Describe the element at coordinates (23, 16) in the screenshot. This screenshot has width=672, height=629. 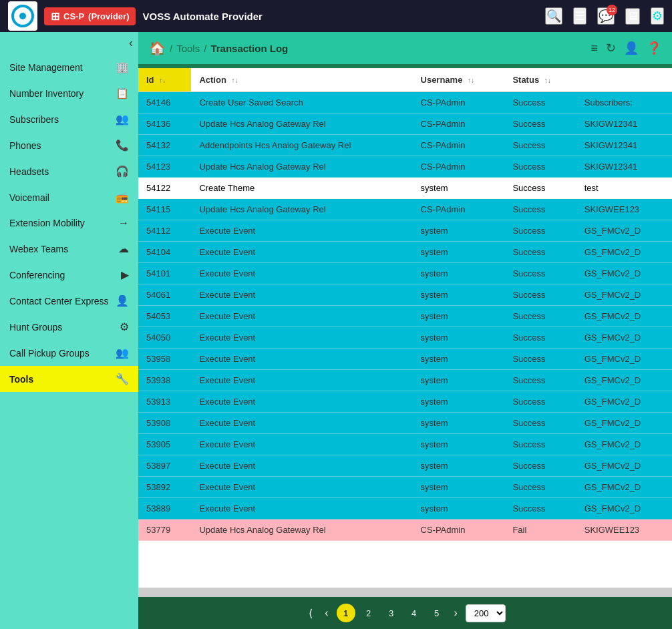
I see `logo-circle` at that location.